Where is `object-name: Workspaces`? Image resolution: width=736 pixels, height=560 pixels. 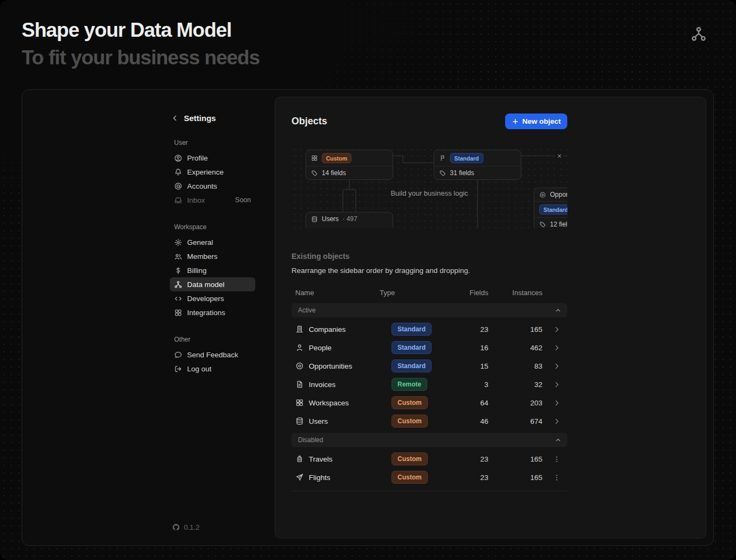
object-name: Workspaces is located at coordinates (329, 403).